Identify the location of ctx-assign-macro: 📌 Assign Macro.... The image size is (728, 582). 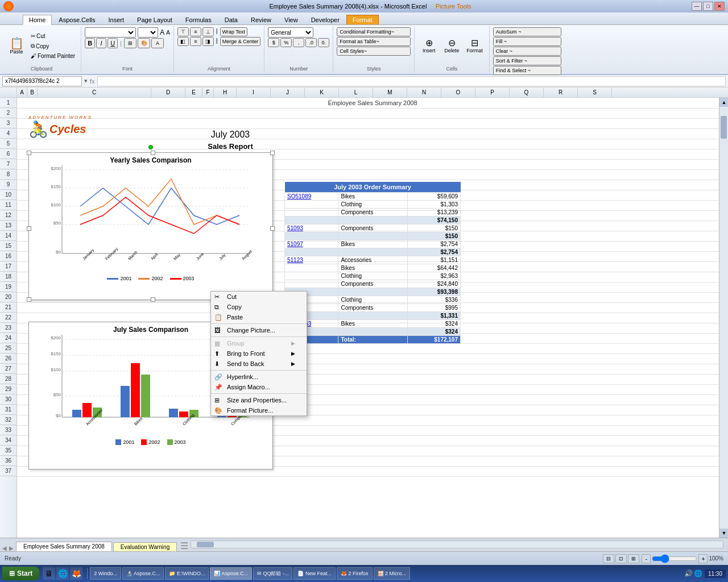
(259, 387).